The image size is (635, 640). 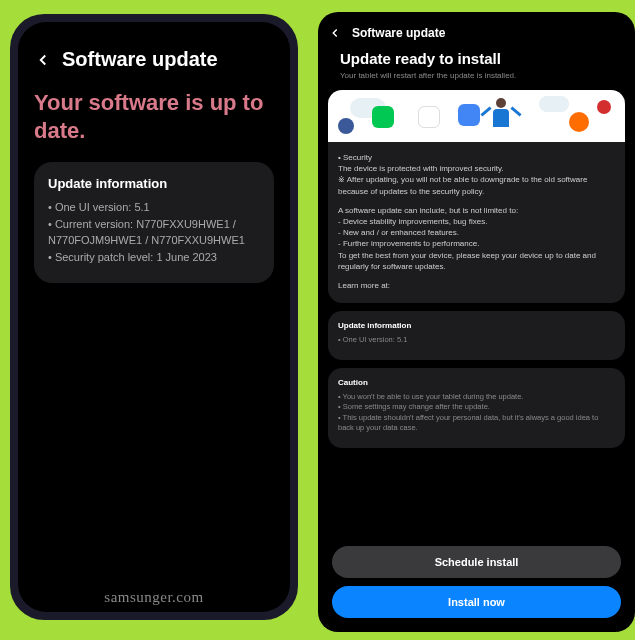 What do you see at coordinates (154, 232) in the screenshot?
I see `info-line: • Current version: N770FXXU9HWE1 / N770F…` at bounding box center [154, 232].